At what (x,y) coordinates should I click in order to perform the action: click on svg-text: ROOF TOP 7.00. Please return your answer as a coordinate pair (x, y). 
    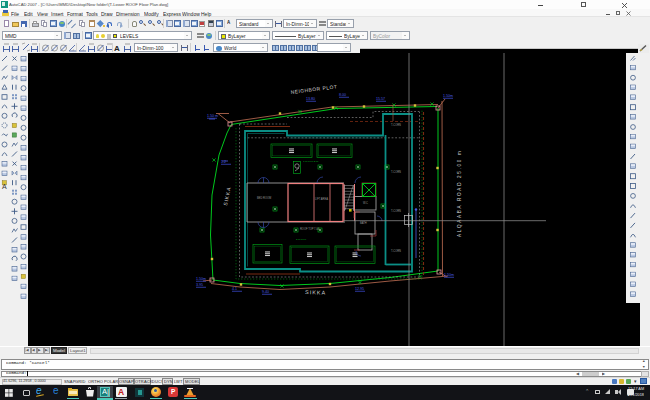
    Looking at the image, I should click on (310, 229).